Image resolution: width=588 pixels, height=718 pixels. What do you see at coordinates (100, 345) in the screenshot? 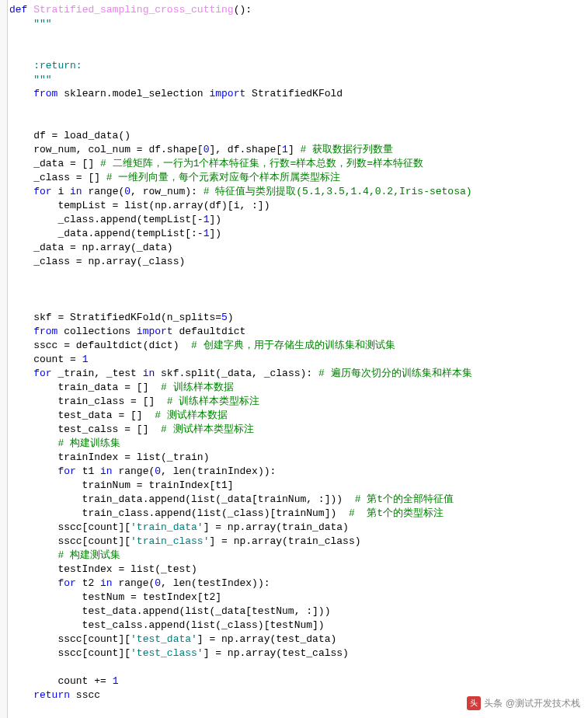
I see `token: sscc = defaultdict(dict)` at bounding box center [100, 345].